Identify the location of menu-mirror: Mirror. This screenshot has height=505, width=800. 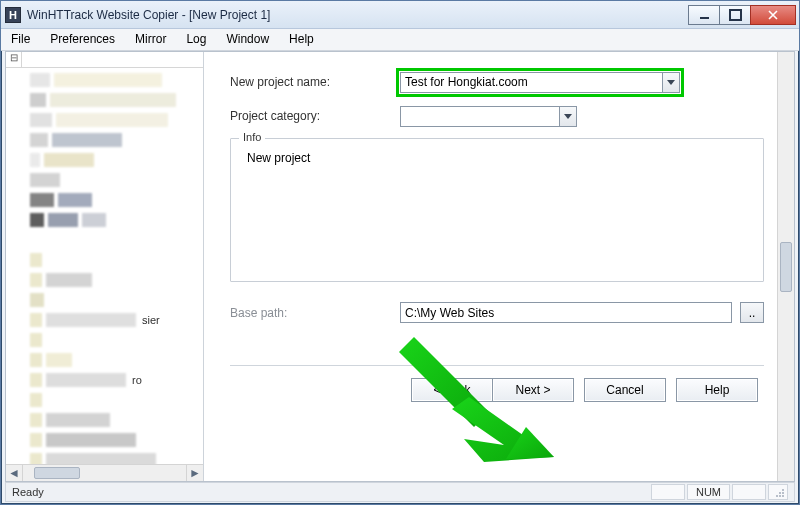
(150, 40).